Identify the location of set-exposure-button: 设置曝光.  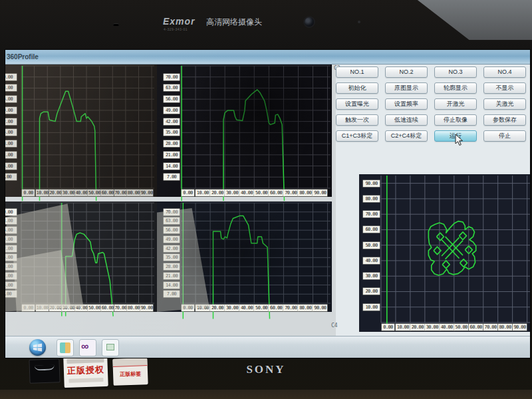
(357, 104).